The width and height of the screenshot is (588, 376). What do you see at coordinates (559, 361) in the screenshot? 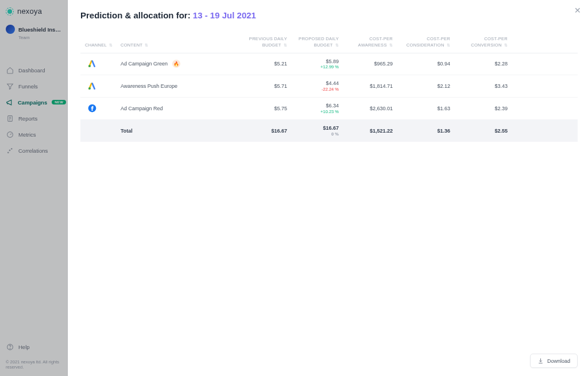
I see `download-label: Download` at bounding box center [559, 361].